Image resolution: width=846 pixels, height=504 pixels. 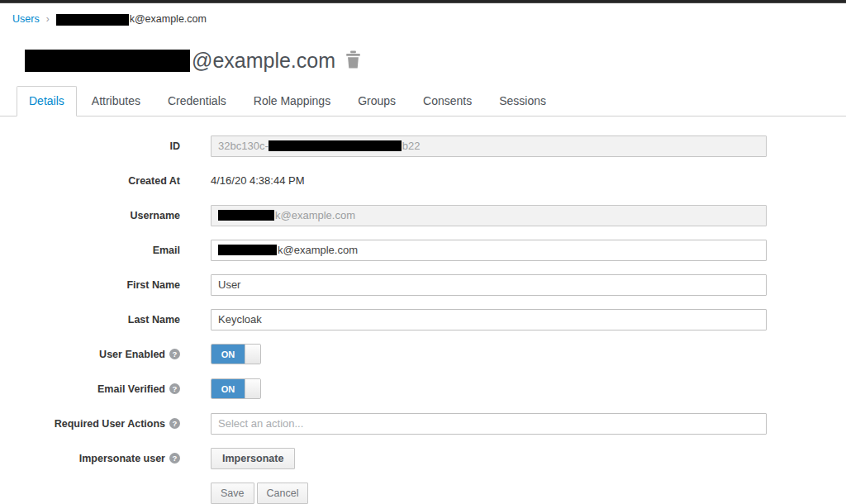 I want to click on page-title: @example.com, so click(x=435, y=61).